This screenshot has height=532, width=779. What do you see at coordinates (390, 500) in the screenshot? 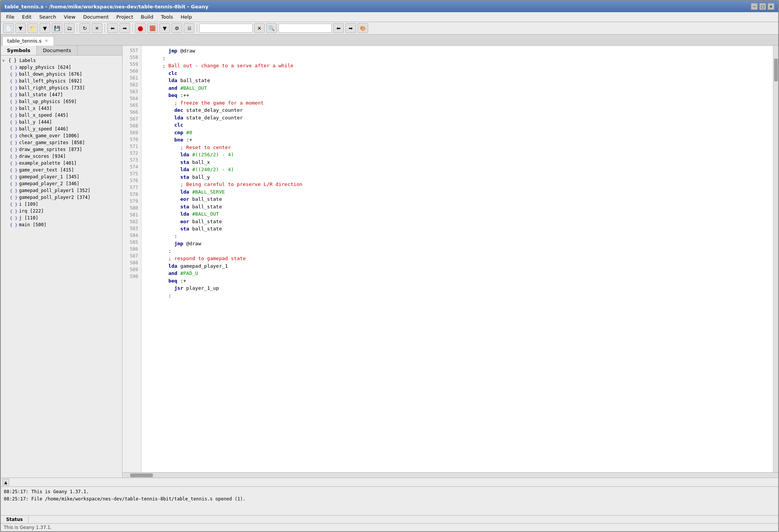
I see `status-panel: ▲ 08:25:17: This is Geany 1.37.1.08:25:1…` at bounding box center [390, 500].